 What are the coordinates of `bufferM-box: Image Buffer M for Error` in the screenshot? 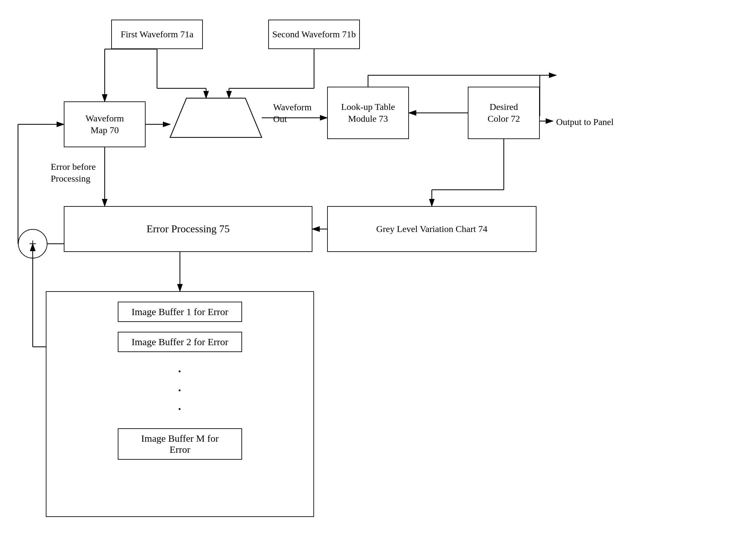 It's located at (180, 444).